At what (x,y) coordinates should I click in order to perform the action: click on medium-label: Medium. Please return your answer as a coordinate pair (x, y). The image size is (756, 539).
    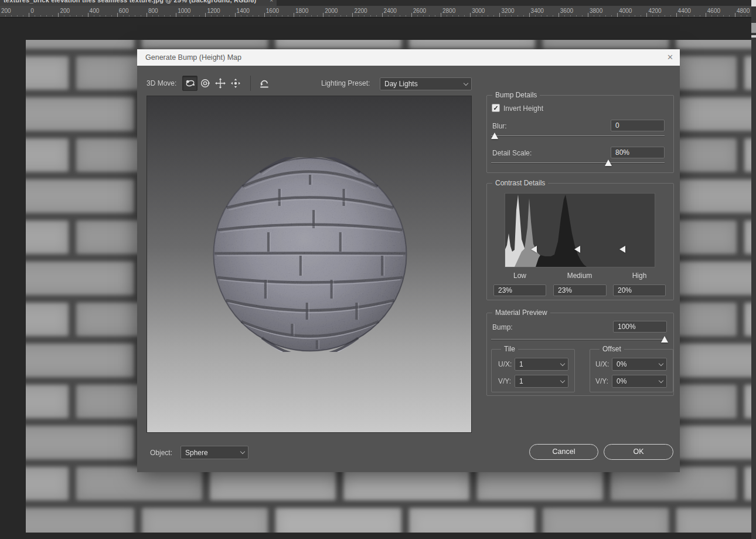
    Looking at the image, I should click on (580, 276).